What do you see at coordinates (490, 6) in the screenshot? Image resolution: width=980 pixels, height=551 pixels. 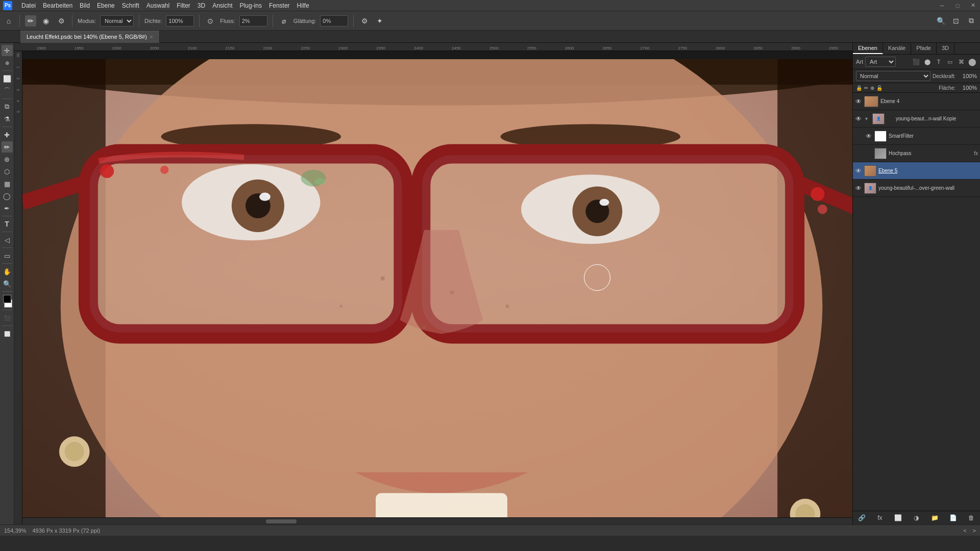 I see `menu-bar: Ps Datei Bearbeiten Bild Ebene Schrift A…` at bounding box center [490, 6].